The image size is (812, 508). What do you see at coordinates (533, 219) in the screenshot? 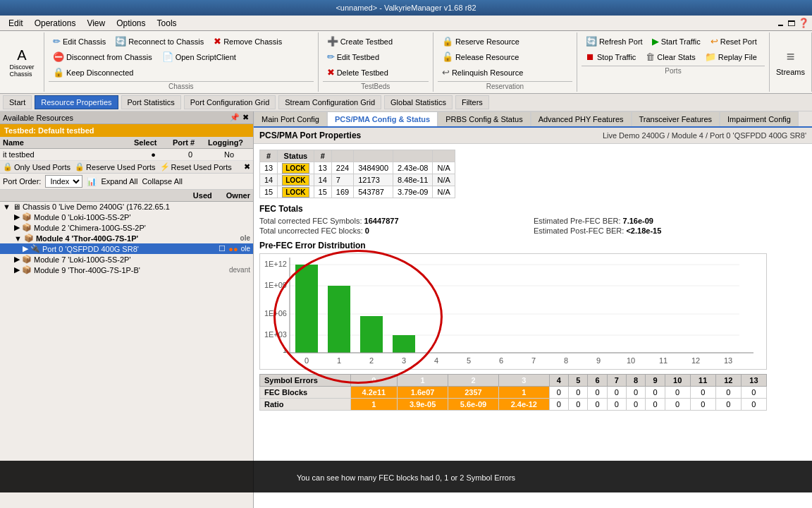
I see `fec-totals-section: FEC Totals Total corrected FEC Symbols: …` at bounding box center [533, 219].